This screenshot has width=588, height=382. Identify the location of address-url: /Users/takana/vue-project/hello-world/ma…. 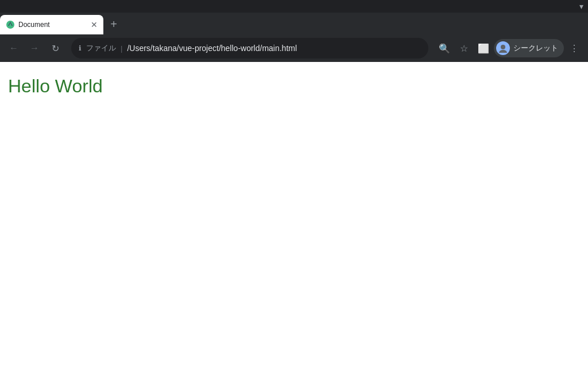
(274, 48).